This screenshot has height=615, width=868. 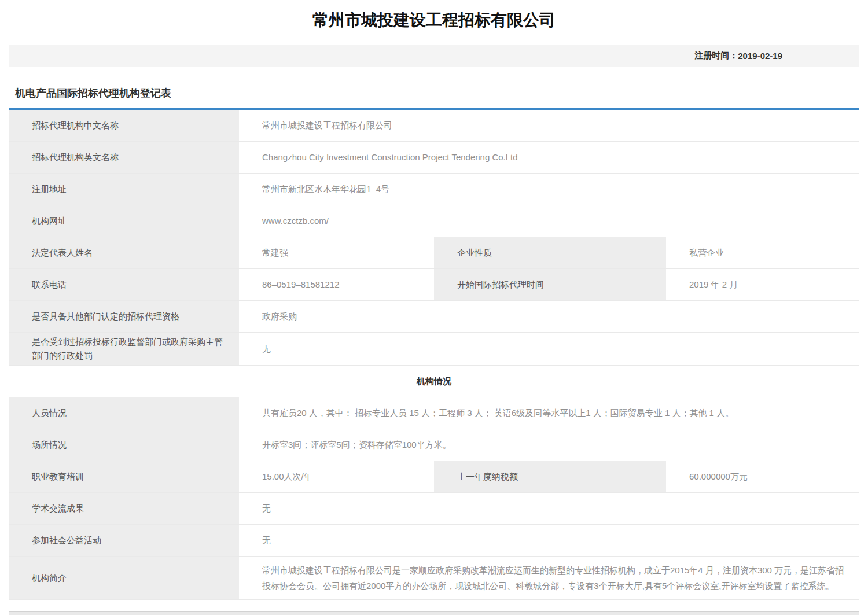 I want to click on row-label-2: 开始国际招标代理时间, so click(x=550, y=285).